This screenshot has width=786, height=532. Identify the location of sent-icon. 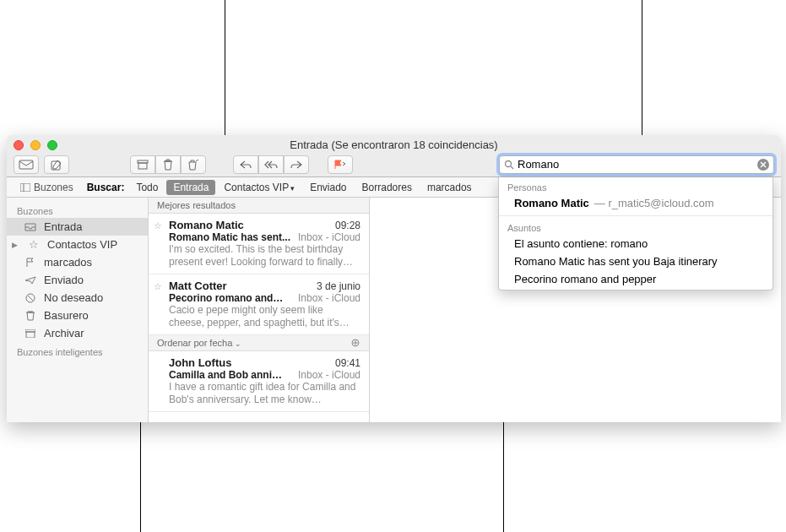
(30, 280).